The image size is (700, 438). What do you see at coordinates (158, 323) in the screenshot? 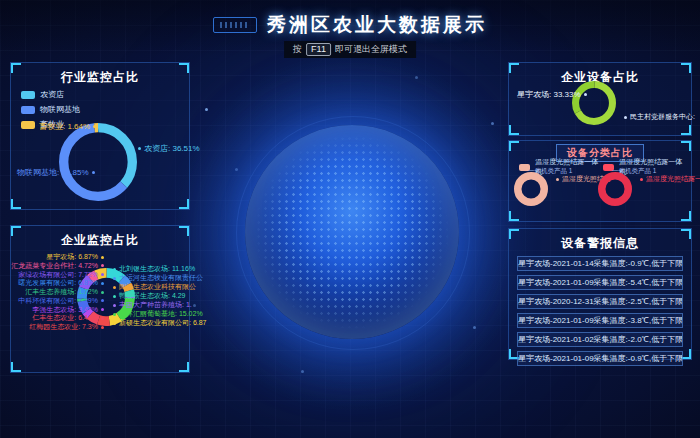
I see `enterprise-label: 新硕生态农业有限公司: 6.87` at bounding box center [158, 323].